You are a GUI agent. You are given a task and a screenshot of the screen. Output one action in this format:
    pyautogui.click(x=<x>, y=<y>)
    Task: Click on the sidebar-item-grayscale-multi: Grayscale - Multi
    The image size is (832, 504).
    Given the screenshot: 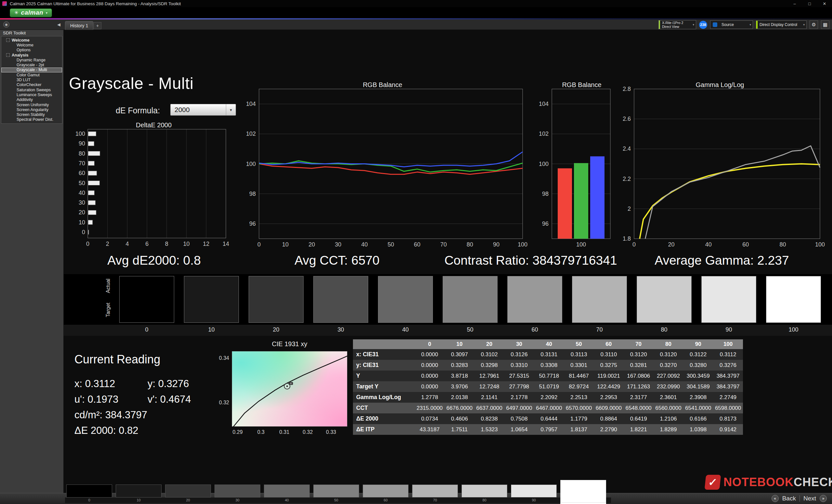 What is the action you would take?
    pyautogui.click(x=32, y=70)
    